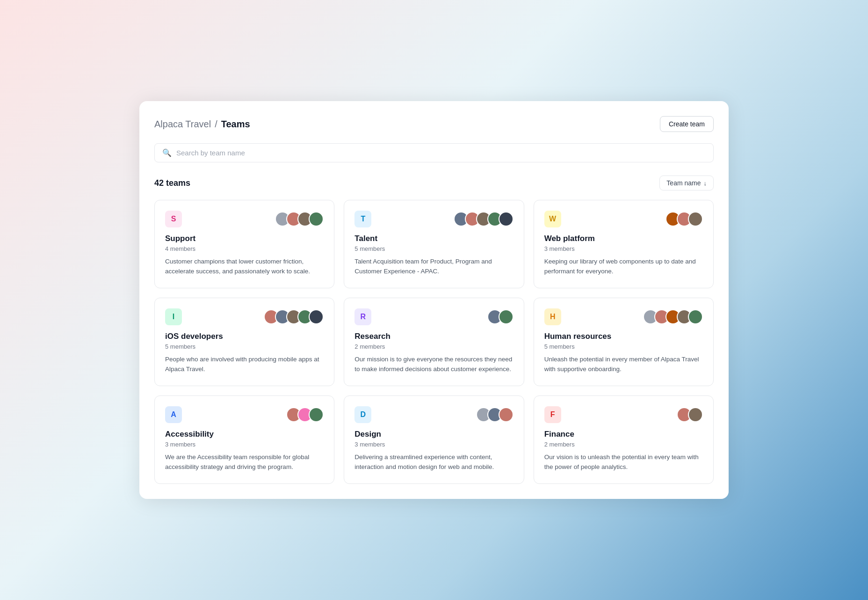 The image size is (868, 600). What do you see at coordinates (434, 337) in the screenshot?
I see `team-name: Research` at bounding box center [434, 337].